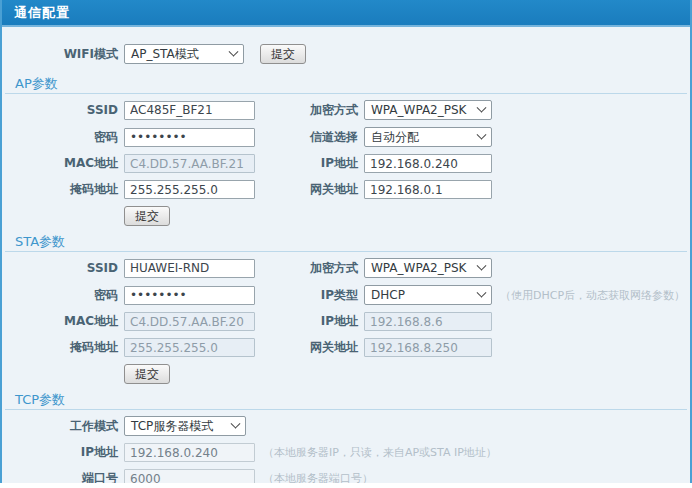 This screenshot has width=692, height=488. What do you see at coordinates (428, 348) in the screenshot?
I see `sta-gateway-input` at bounding box center [428, 348].